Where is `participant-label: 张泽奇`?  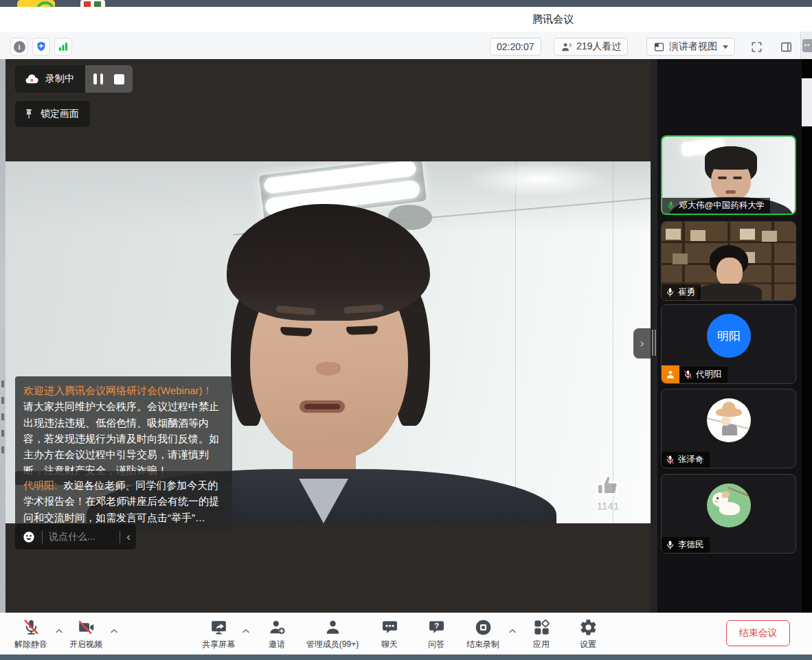
participant-label: 张泽奇 is located at coordinates (686, 460).